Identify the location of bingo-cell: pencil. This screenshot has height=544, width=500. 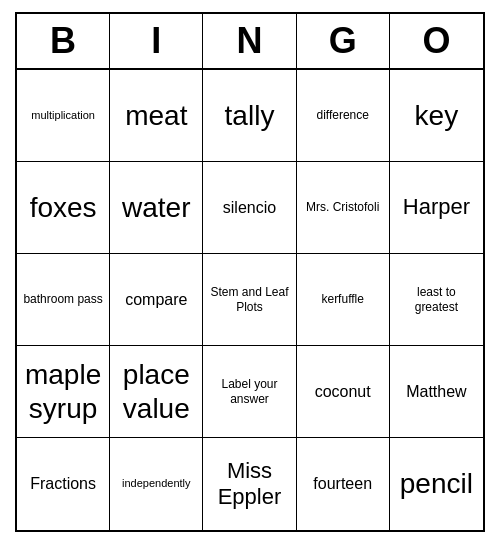
(436, 484).